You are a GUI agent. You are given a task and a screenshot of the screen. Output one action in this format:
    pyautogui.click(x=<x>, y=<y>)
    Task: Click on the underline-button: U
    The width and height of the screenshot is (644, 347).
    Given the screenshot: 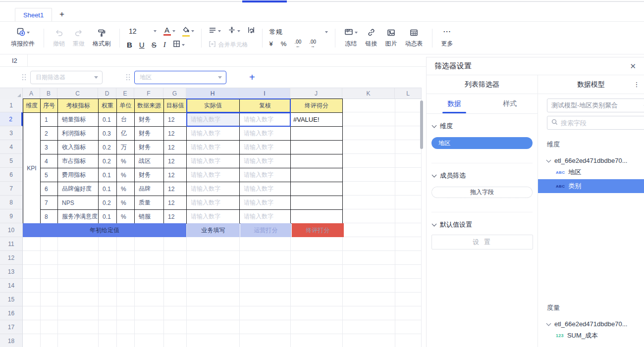 What is the action you would take?
    pyautogui.click(x=142, y=45)
    